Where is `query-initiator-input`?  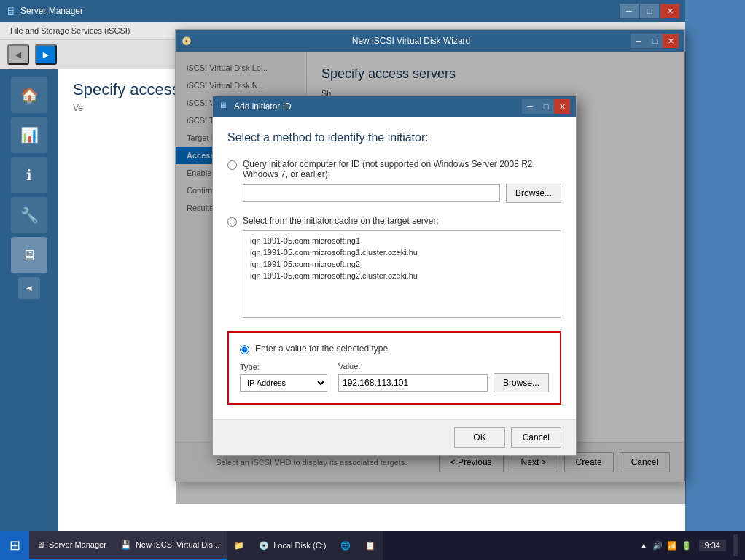
query-initiator-input is located at coordinates (372, 193).